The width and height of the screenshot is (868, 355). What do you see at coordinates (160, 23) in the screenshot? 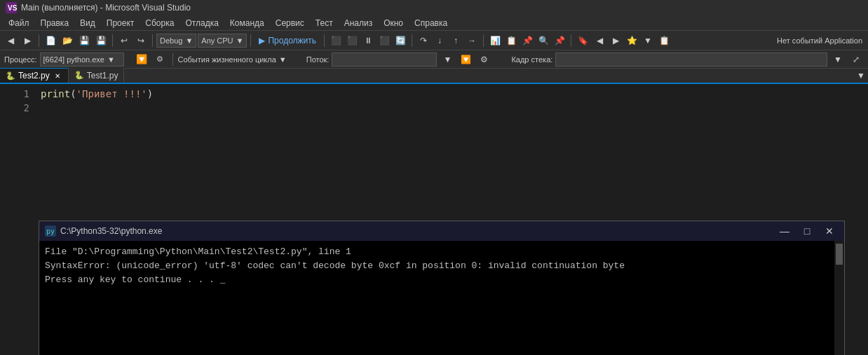
I see `menu-build: Сборка` at bounding box center [160, 23].